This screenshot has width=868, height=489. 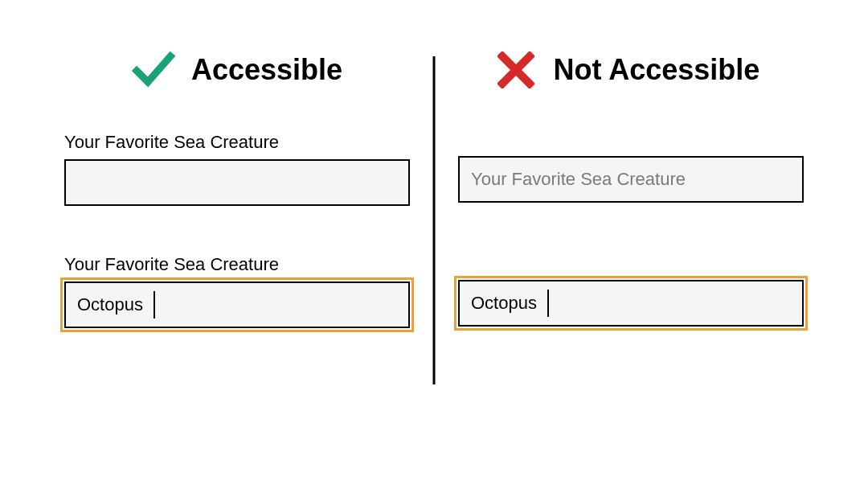 I want to click on accessible-header: Accessible, so click(x=237, y=70).